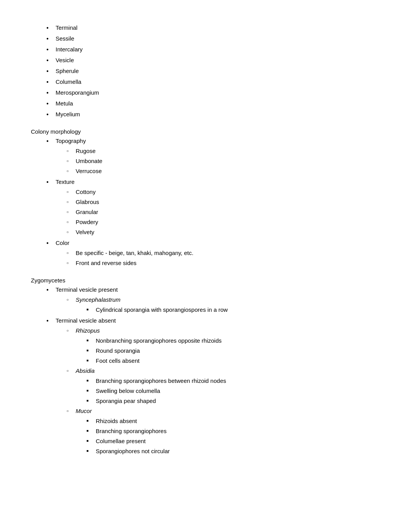 Image resolution: width=410 pixels, height=532 pixels. I want to click on list-item: Cylindrical sporangia with sporangiospor…, so click(233, 310).